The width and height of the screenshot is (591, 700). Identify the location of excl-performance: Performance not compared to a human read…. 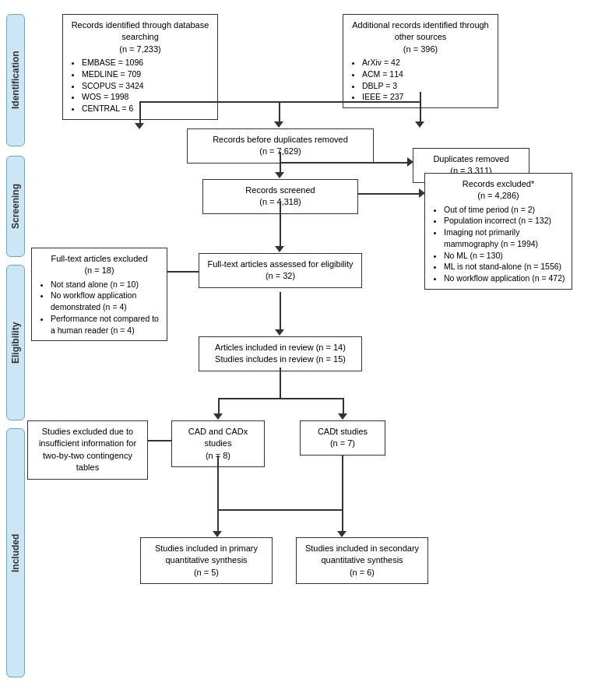
(106, 324).